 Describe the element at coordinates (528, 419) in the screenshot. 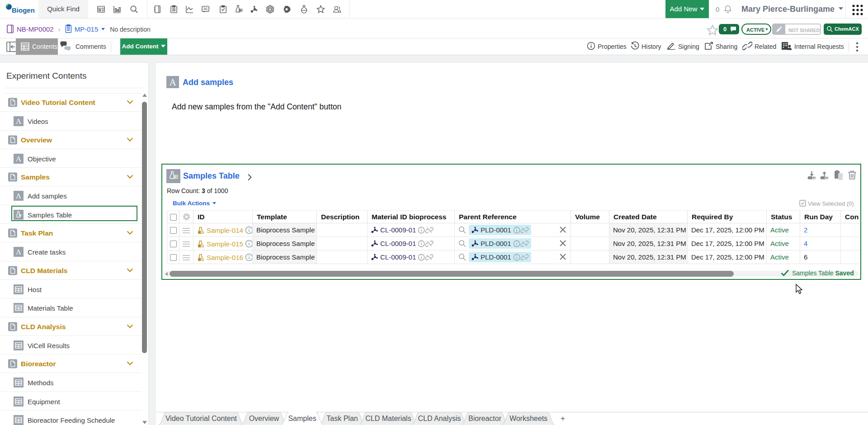

I see `svg-text: Worksheets` at that location.